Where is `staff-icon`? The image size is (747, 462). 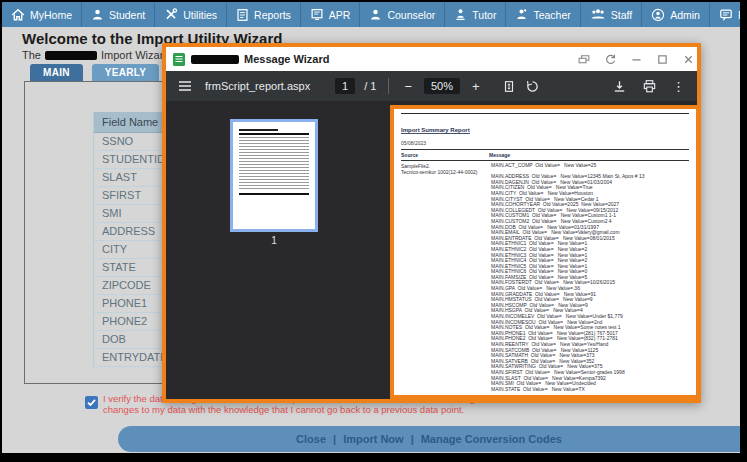 staff-icon is located at coordinates (598, 14).